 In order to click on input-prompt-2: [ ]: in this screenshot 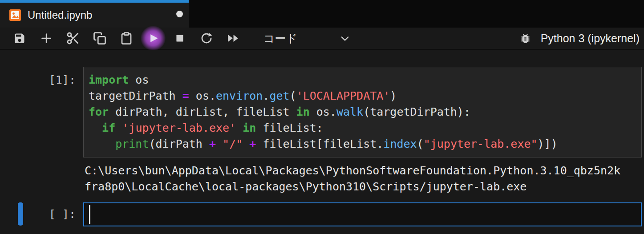, I will do `click(38, 214)`.